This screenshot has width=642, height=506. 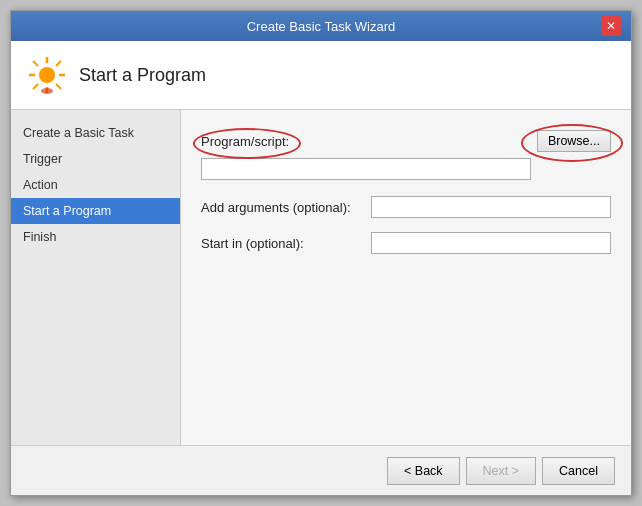 What do you see at coordinates (96, 237) in the screenshot?
I see `sidebar-item-finish: Finish` at bounding box center [96, 237].